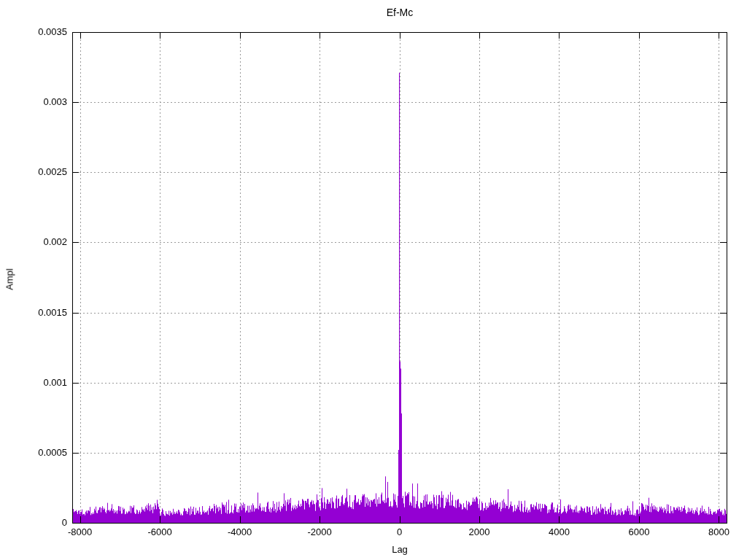  What do you see at coordinates (34, 313) in the screenshot?
I see `y-tick-label: 0.0015` at bounding box center [34, 313].